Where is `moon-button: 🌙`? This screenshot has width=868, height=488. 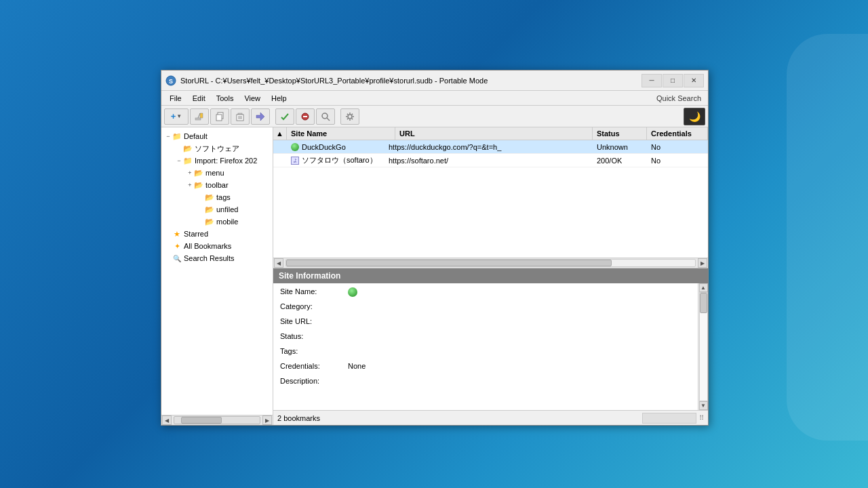 moon-button: 🌙 is located at coordinates (694, 117).